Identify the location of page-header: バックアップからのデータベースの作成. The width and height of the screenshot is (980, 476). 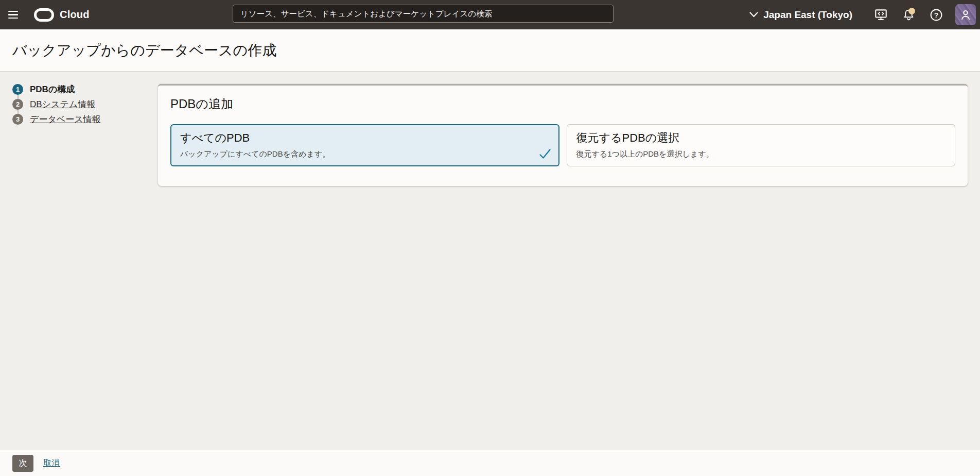
(490, 50).